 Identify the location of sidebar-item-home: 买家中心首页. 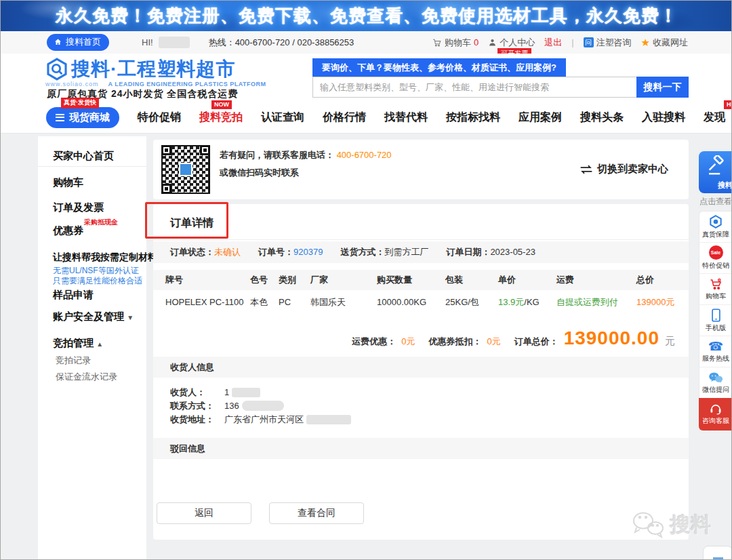
(83, 156).